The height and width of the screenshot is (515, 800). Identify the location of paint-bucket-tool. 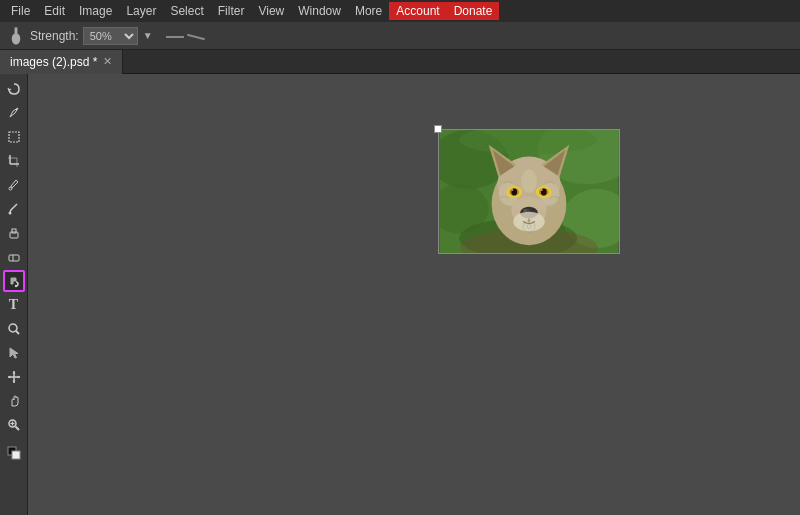
(14, 281).